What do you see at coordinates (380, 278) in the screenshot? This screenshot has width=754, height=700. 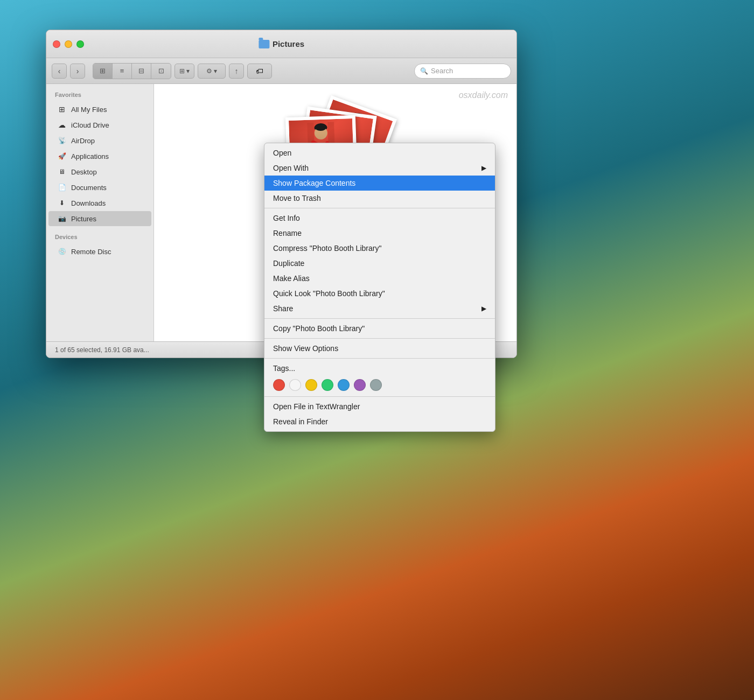 I see `menu-item-make-alias: Make Alias` at bounding box center [380, 278].